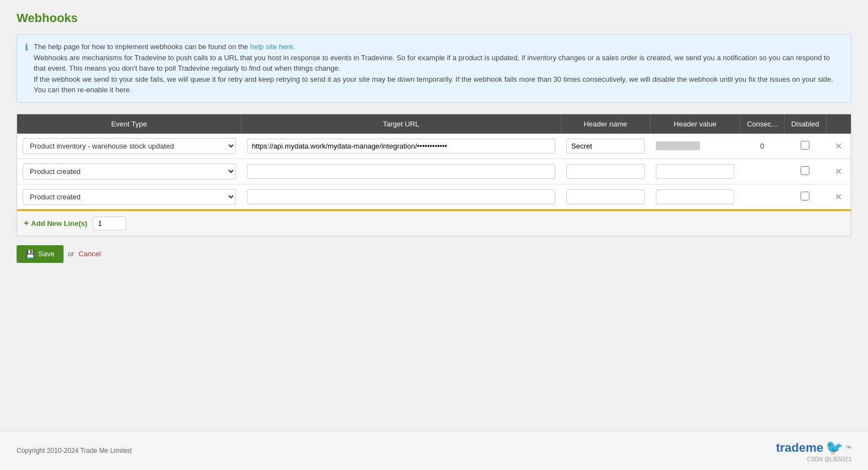 This screenshot has height=470, width=868. I want to click on save-icon: 💾, so click(30, 254).